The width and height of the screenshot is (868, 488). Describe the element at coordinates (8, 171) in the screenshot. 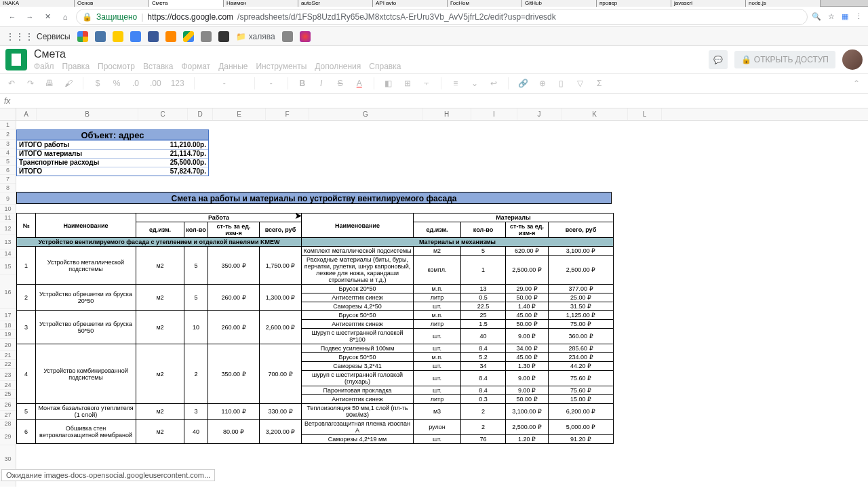

I see `row-header: 6` at that location.